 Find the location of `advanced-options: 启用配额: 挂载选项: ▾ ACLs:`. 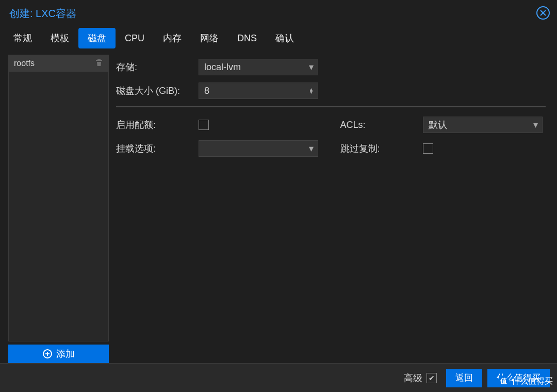

advanced-options: 启用配额: 挂载选项: ▾ ACLs: is located at coordinates (332, 138).